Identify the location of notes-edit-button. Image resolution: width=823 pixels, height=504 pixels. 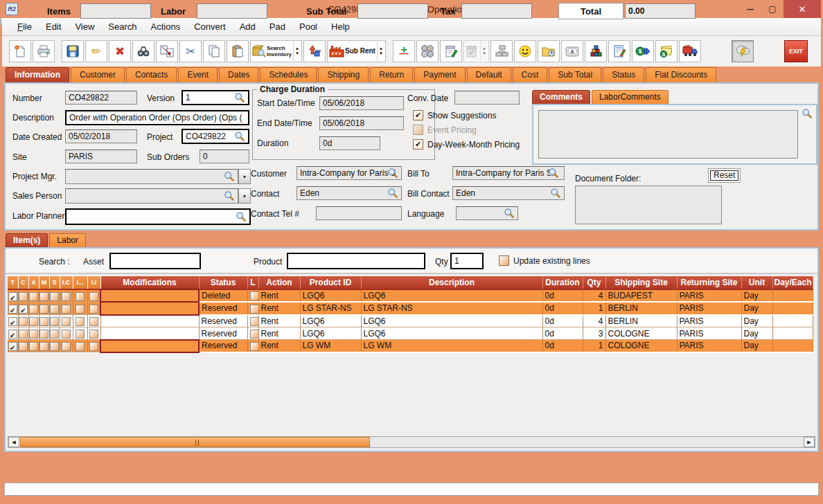
(451, 51).